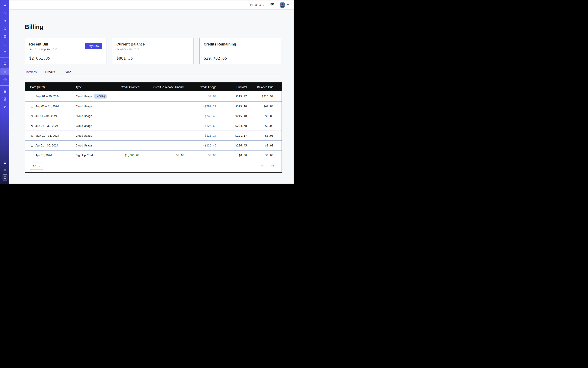 The height and width of the screenshot is (368, 588). I want to click on credit-usage-value: -$245.48, so click(200, 116).